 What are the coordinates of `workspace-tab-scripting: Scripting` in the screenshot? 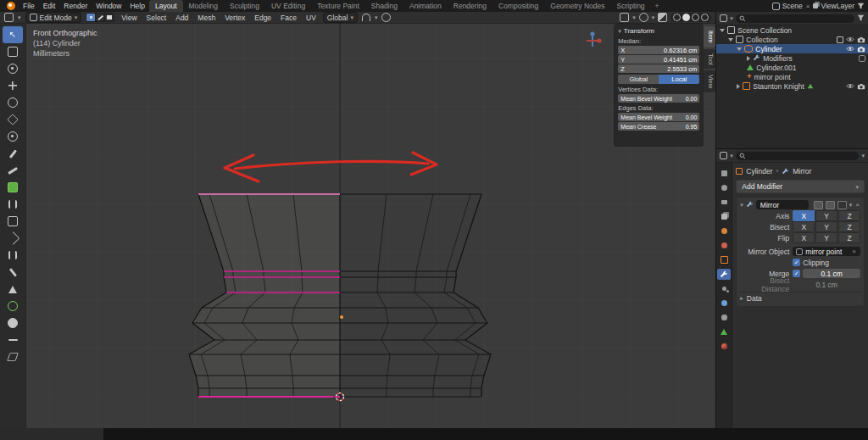 It's located at (631, 6).